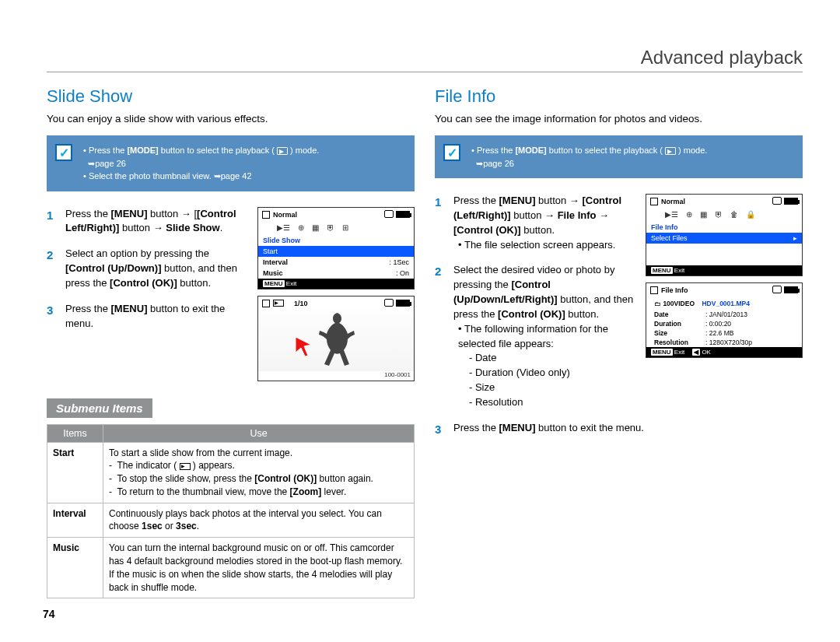 This screenshot has width=840, height=642. What do you see at coordinates (149, 317) in the screenshot?
I see `step-3: 3 Press the [MENU] button to exit the me…` at bounding box center [149, 317].